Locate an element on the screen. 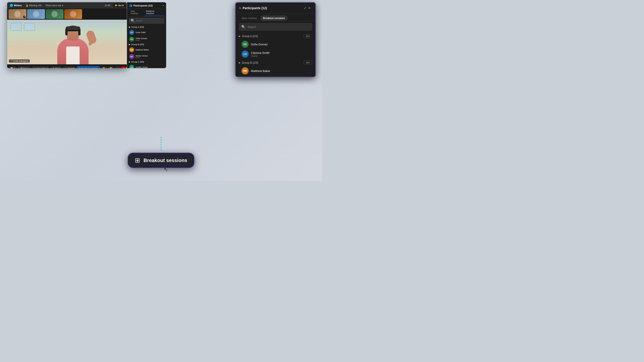 Image resolution: width=644 pixels, height=362 pixels. name-matthew-small: Matthew Baker is located at coordinates (150, 50).